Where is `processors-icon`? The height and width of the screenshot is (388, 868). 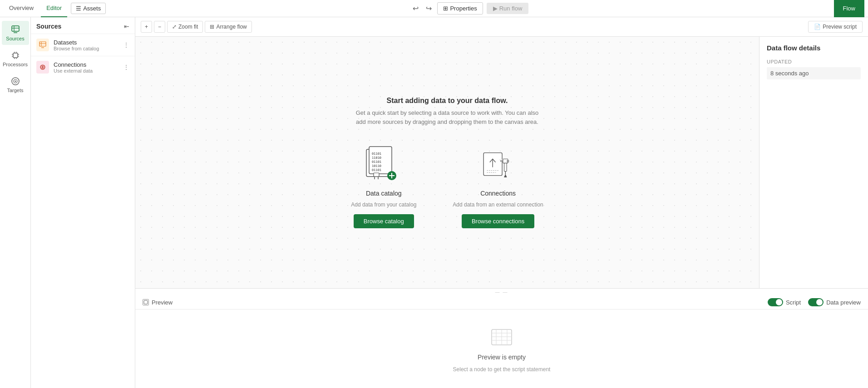
processors-icon is located at coordinates (15, 55).